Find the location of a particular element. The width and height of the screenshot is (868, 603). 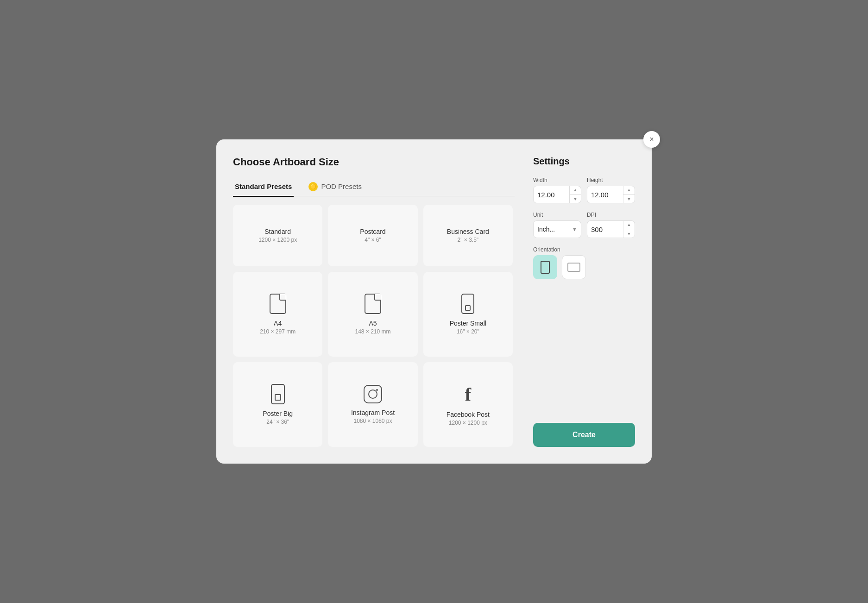

tab-standard-presets: Standard Presets is located at coordinates (263, 188).